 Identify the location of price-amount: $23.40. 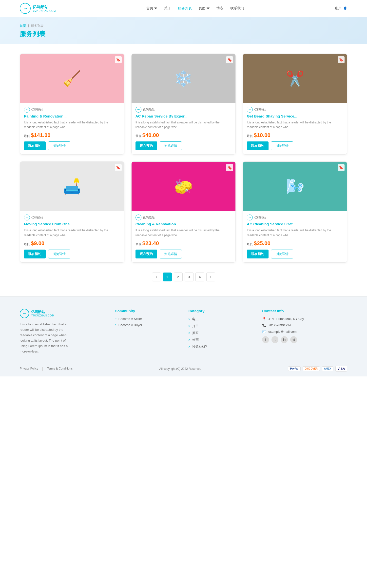
(151, 243).